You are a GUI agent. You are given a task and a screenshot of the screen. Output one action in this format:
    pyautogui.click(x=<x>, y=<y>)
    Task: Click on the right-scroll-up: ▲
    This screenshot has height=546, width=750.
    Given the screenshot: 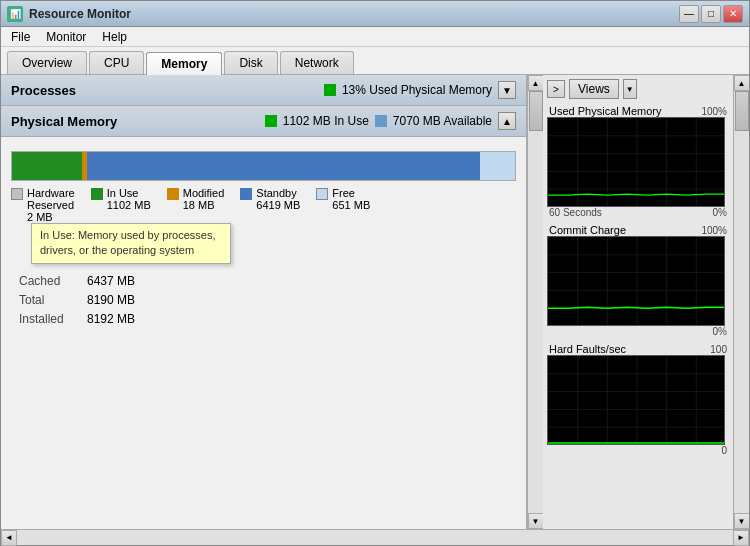 What is the action you would take?
    pyautogui.click(x=742, y=83)
    